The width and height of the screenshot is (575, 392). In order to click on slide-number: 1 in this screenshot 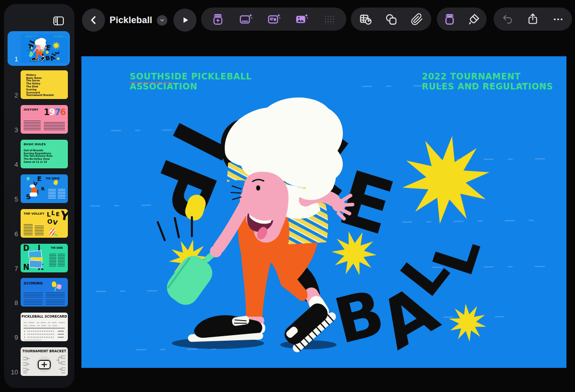, I will do `click(11, 59)`.